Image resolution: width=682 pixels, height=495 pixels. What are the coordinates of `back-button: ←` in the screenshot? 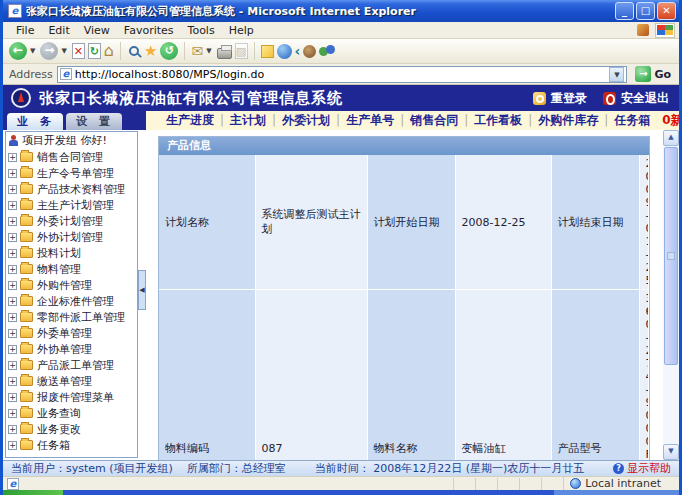 It's located at (18, 51).